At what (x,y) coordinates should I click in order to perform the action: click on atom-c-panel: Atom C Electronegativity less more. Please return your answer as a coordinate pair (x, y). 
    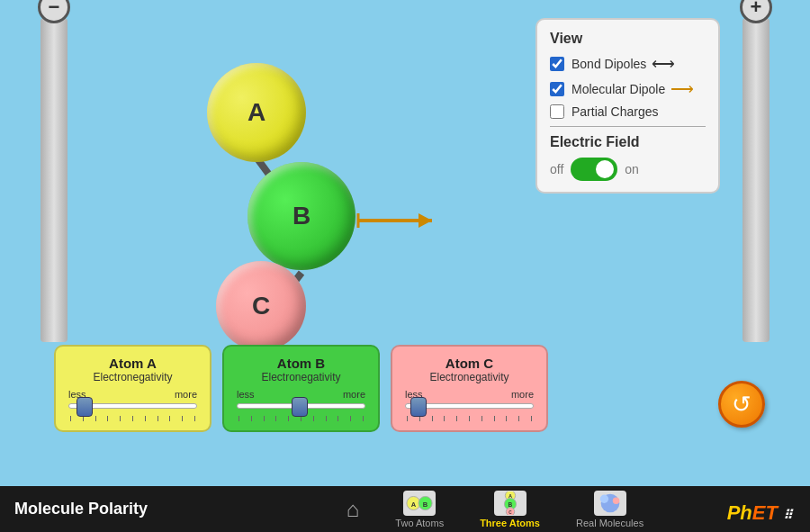
    Looking at the image, I should click on (470, 389).